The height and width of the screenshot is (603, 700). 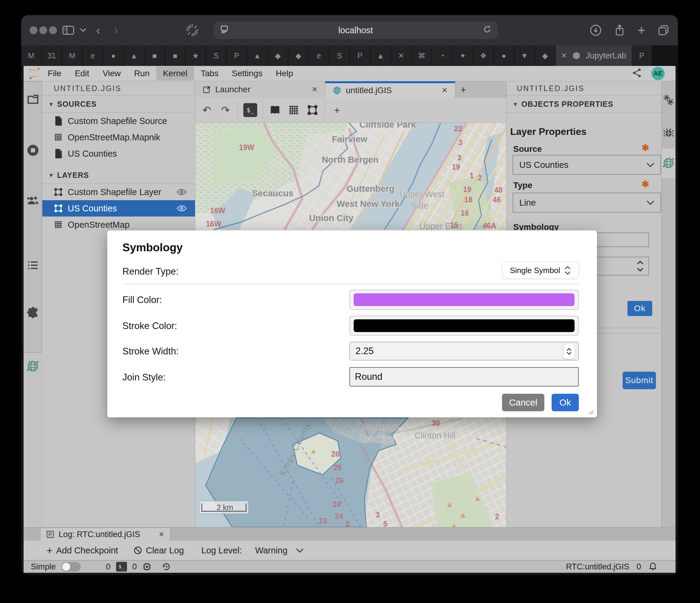 I want to click on close-window-button, so click(x=34, y=30).